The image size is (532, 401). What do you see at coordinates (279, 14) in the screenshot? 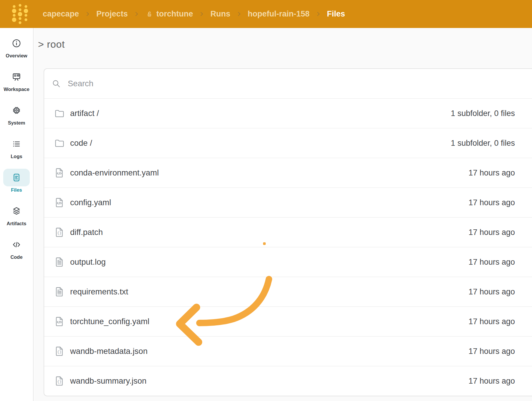
I see `breadcrumb-label: hopeful-rain-158` at bounding box center [279, 14].